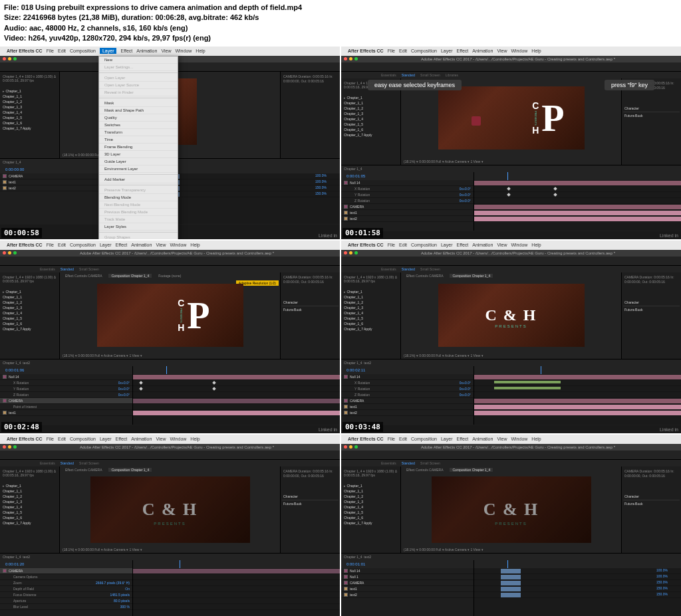 The image size is (681, 616). What do you see at coordinates (170, 525) in the screenshot?
I see `thumbnail-5: After Effects CC FileEditCompositionLaye…` at bounding box center [170, 525].